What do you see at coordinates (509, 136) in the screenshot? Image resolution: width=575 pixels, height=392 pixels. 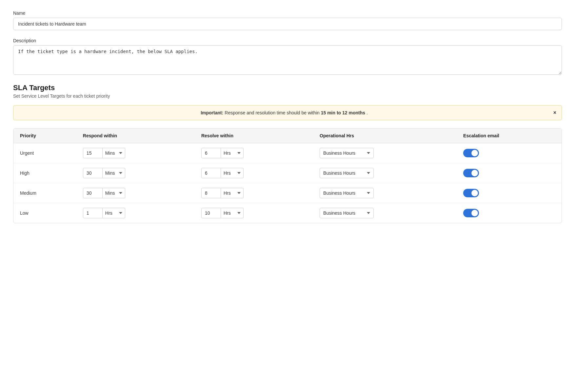 I see `col-escalation: Escalation email` at bounding box center [509, 136].